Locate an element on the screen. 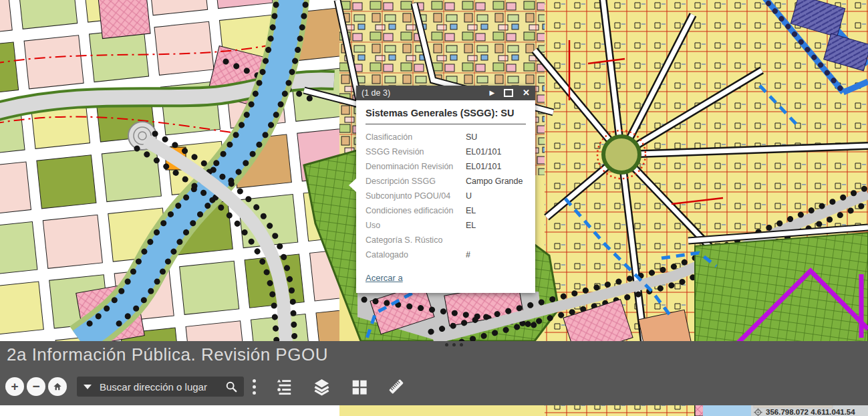  field-label: Descripción SSGG is located at coordinates (416, 181).